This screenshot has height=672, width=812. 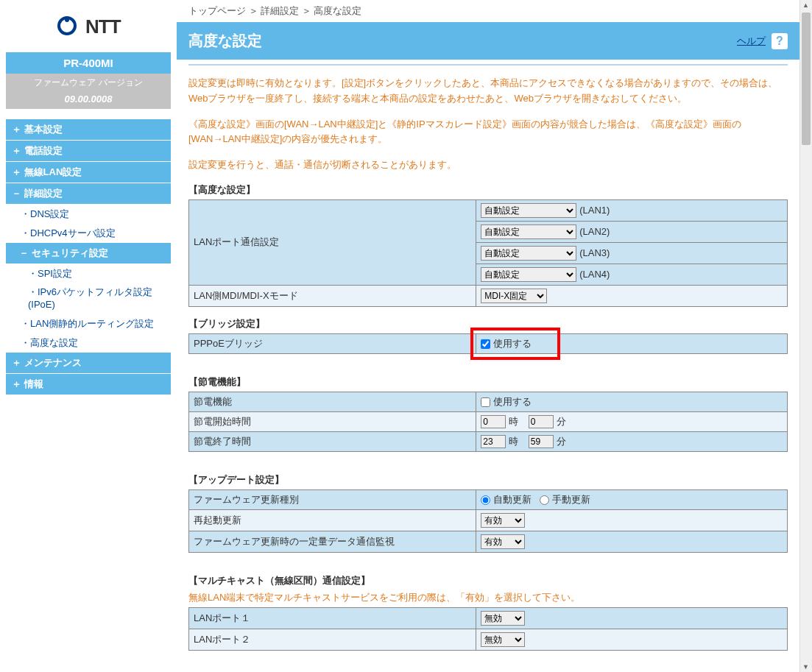 I want to click on section-power-title: 【節電機能】, so click(x=488, y=382).